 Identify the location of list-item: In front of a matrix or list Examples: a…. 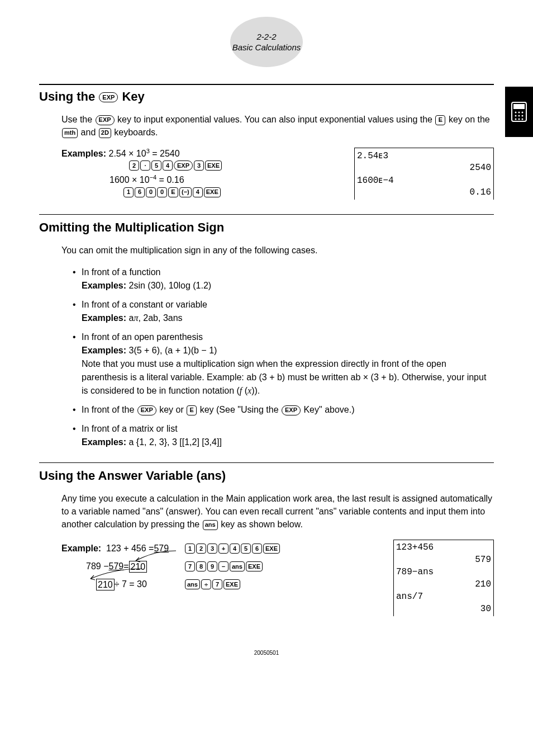
(283, 436).